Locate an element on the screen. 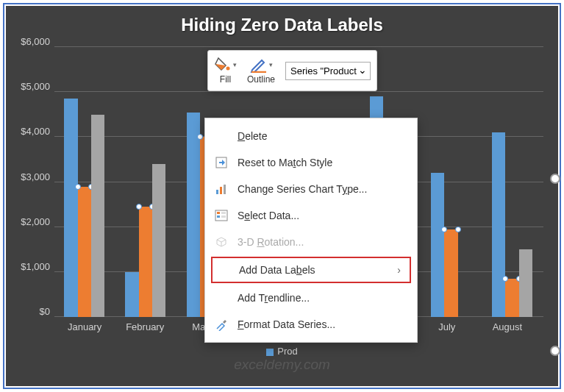 This screenshot has height=392, width=564. highlight-box: Add Data Labels› is located at coordinates (311, 270).